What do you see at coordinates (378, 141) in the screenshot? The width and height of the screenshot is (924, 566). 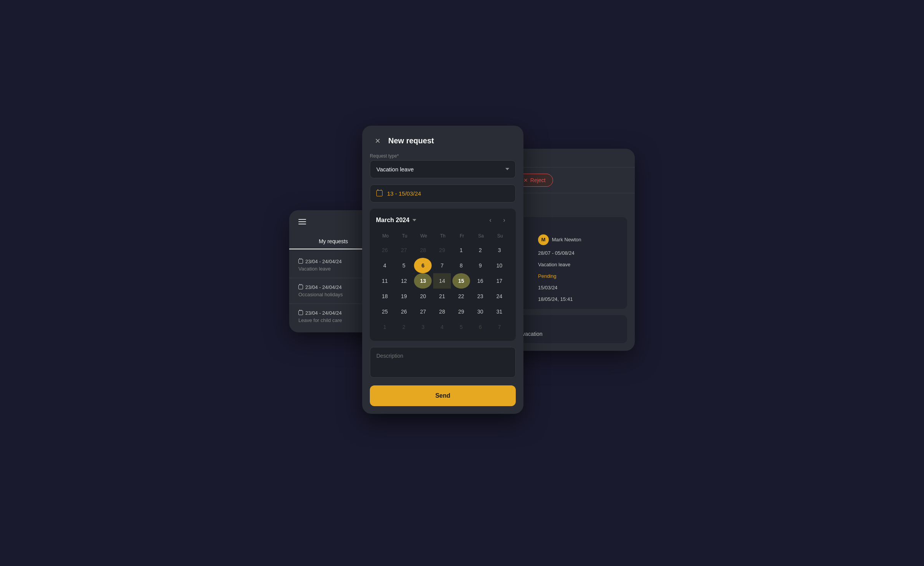 I see `close-button: ✕` at bounding box center [378, 141].